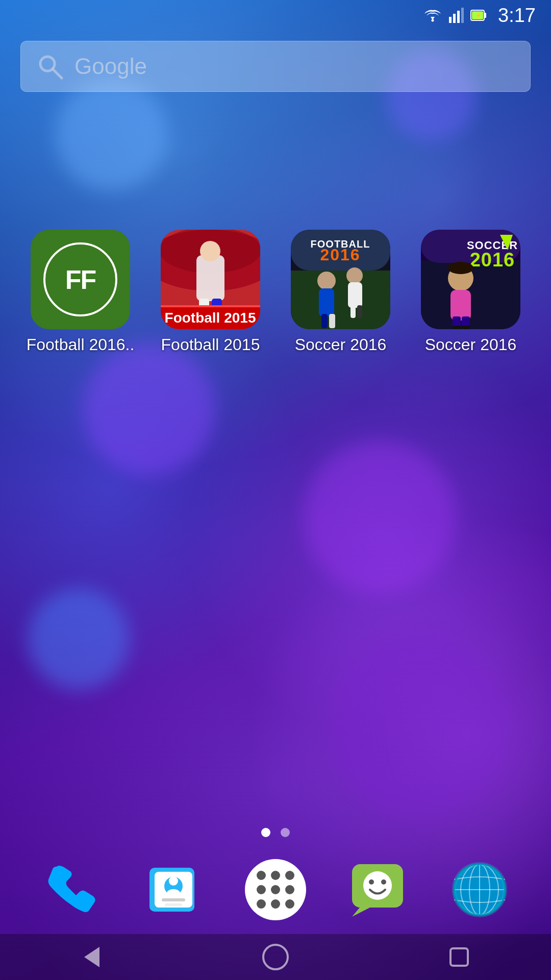 The width and height of the screenshot is (551, 980). What do you see at coordinates (276, 292) in the screenshot?
I see `app-grid: FF Football 2016..` at bounding box center [276, 292].